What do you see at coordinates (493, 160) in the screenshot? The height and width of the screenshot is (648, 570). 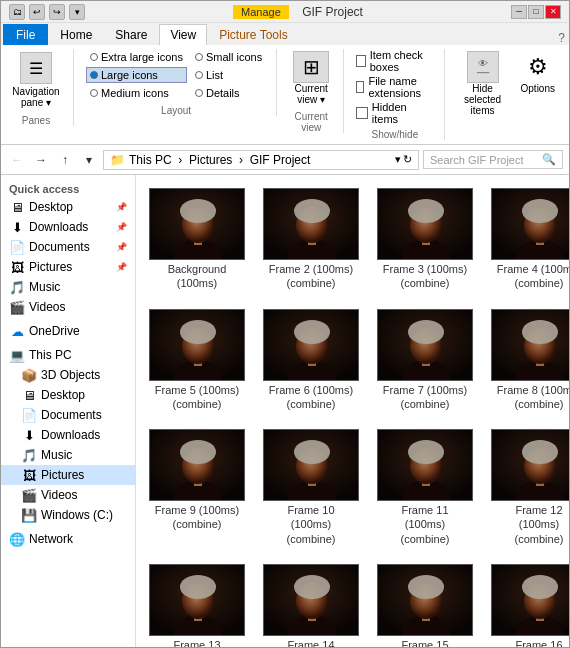 I see `search-box: Search GIF Project 🔍` at bounding box center [493, 160].